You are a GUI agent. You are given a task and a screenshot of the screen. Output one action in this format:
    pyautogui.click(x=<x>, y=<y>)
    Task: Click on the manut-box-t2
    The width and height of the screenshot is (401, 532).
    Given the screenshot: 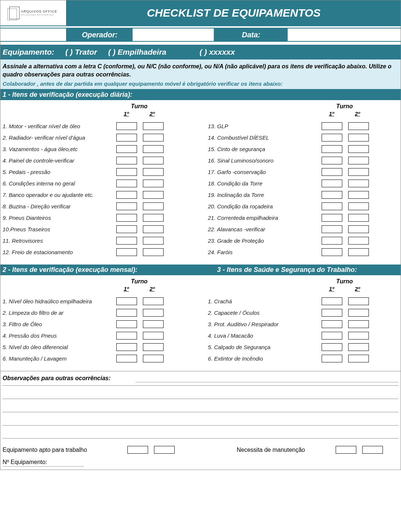 What is the action you would take?
    pyautogui.click(x=373, y=450)
    